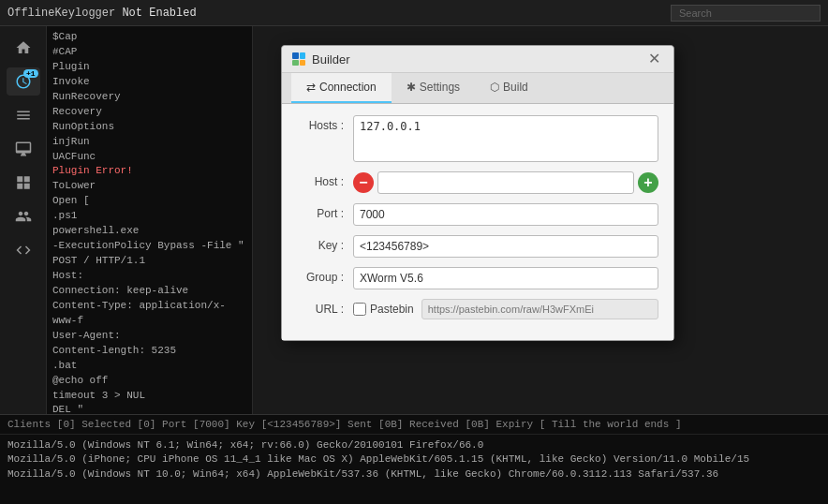 The image size is (828, 504). Describe the element at coordinates (746, 13) in the screenshot. I see `search-input` at that location.